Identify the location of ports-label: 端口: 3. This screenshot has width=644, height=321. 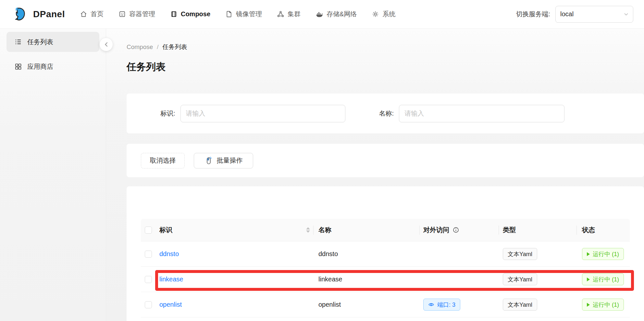
(446, 305).